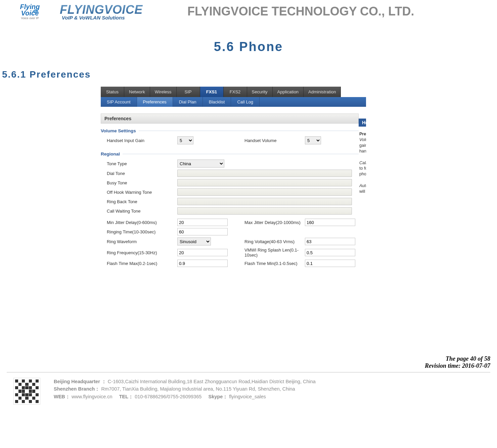  I want to click on logo-flyingvoice-large: FLYINGVOICE VoIP & VoWLAN Solutions, so click(117, 11).